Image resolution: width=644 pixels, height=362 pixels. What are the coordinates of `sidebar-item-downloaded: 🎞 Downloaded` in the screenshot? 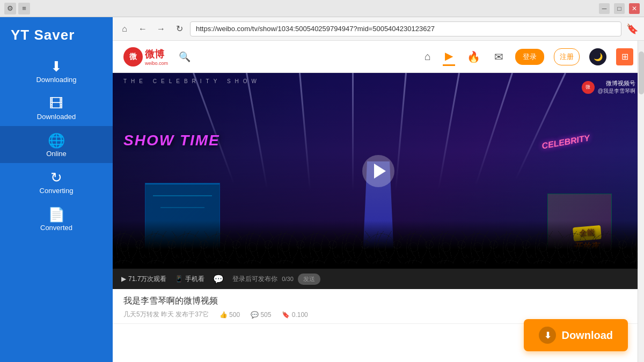 It's located at (56, 107).